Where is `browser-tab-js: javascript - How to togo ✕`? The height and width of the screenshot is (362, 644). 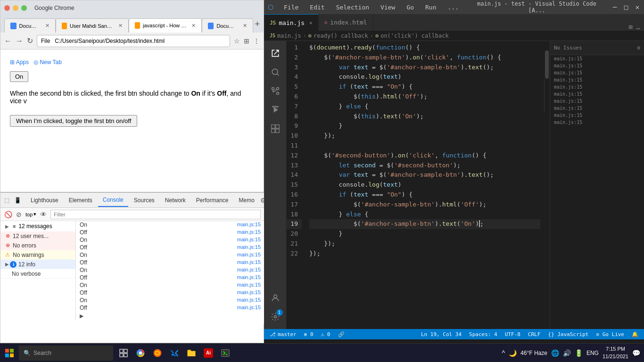 browser-tab-js: javascript - How to togo ✕ is located at coordinates (165, 25).